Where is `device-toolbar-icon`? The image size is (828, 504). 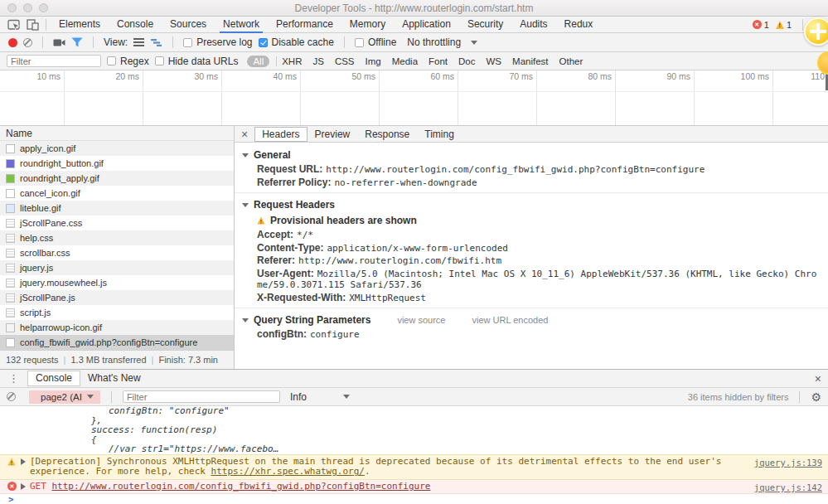
device-toolbar-icon is located at coordinates (32, 25).